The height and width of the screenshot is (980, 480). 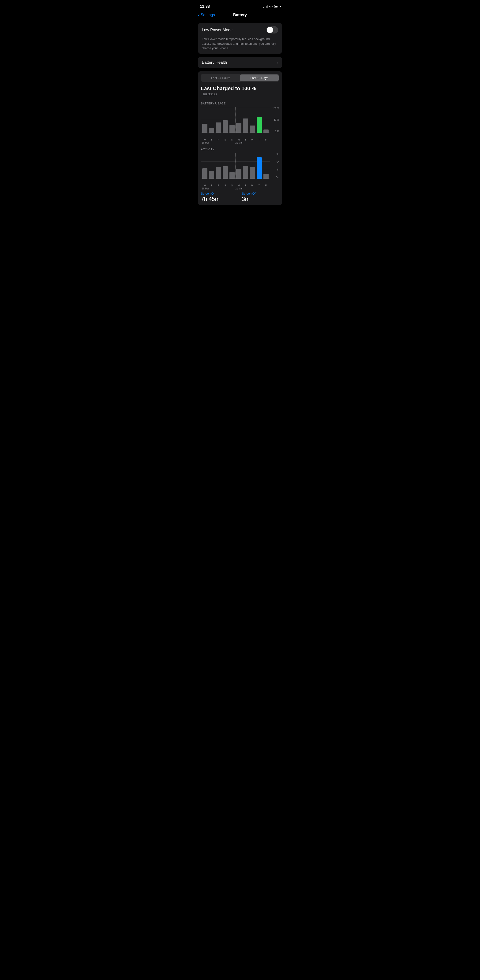 What do you see at coordinates (206, 15) in the screenshot?
I see `back-button: ‹ Settings` at bounding box center [206, 15].